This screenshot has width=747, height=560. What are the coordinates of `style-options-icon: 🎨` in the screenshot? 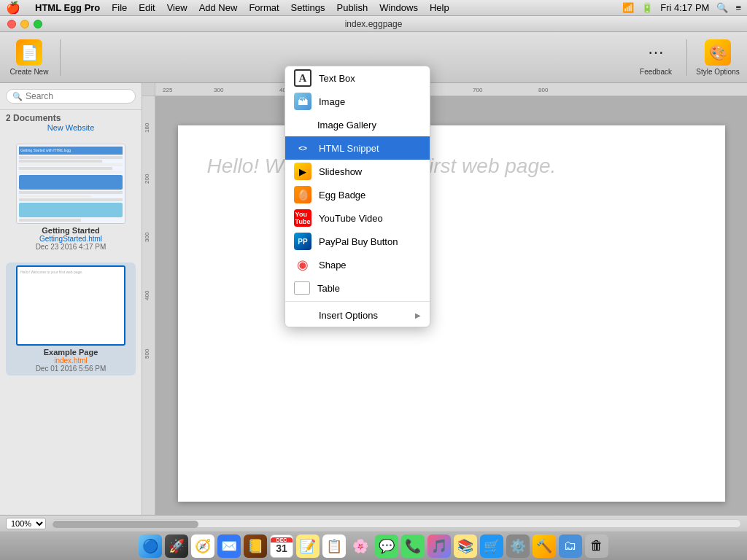 It's located at (718, 52).